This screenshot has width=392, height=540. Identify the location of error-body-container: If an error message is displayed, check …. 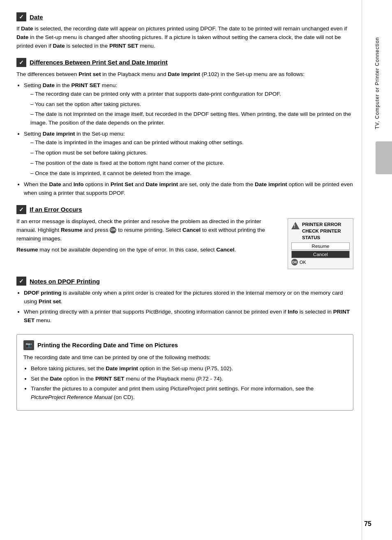
(185, 243).